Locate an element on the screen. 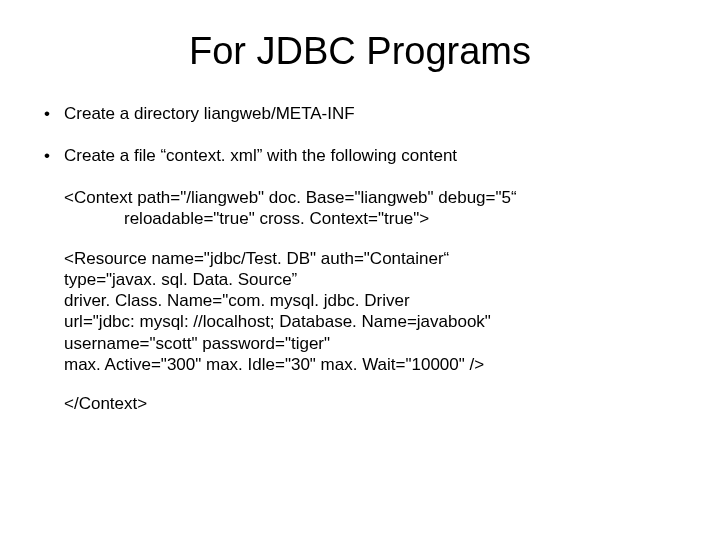  code-block-context-close: </Context> is located at coordinates (360, 404).